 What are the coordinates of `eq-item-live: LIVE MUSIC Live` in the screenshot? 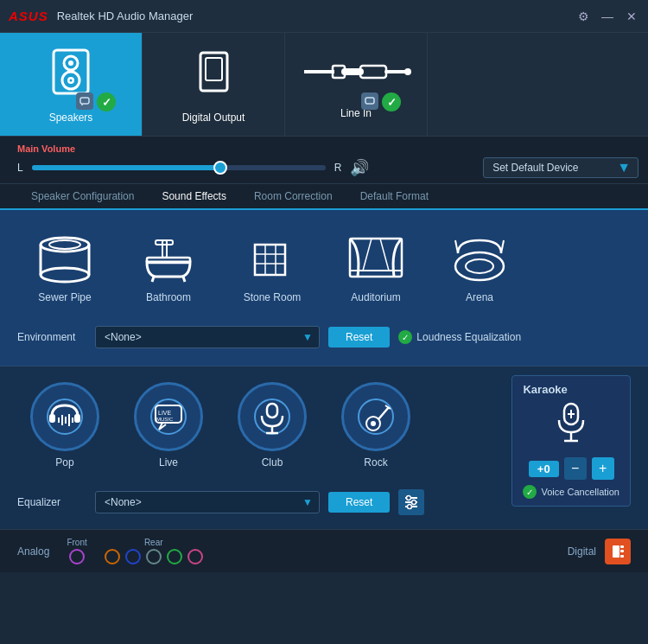 It's located at (168, 425).